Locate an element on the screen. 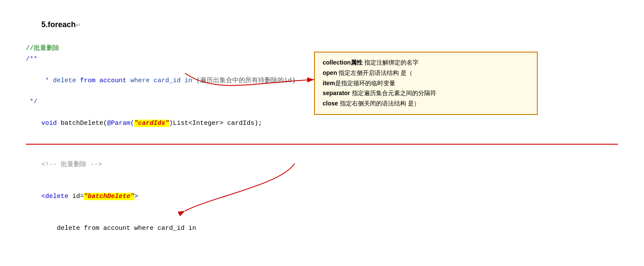 The height and width of the screenshot is (266, 644). tooltip-line-2: open 指定左侧开启语法结构 是（ is located at coordinates (426, 73).